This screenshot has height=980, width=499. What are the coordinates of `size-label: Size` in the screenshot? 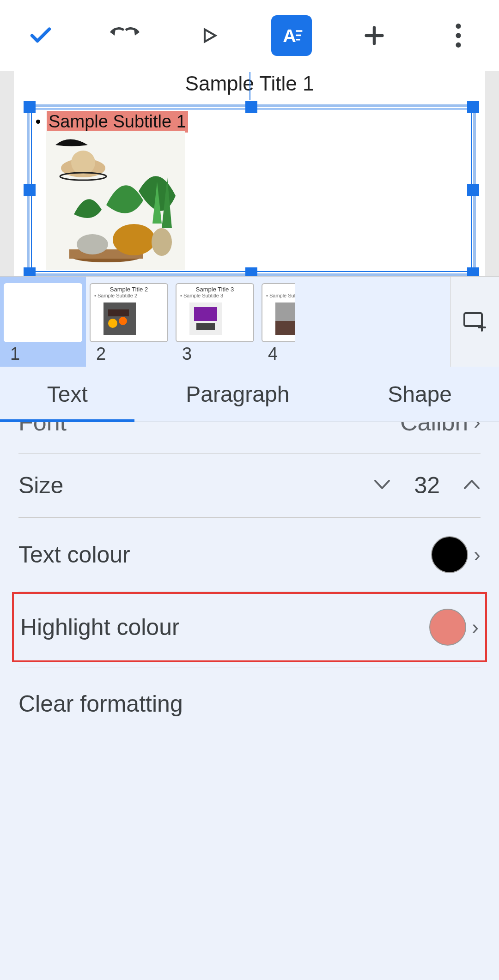 It's located at (41, 485).